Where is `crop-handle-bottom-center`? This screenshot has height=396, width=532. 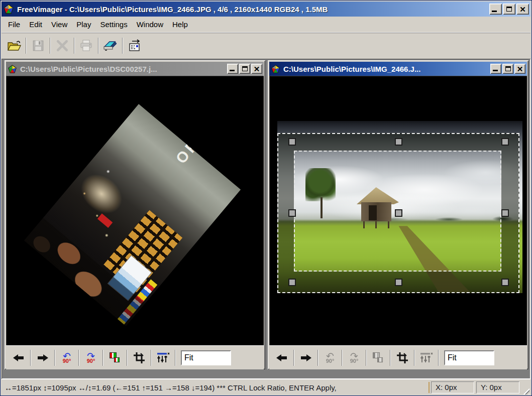
crop-handle-bottom-center is located at coordinates (399, 282).